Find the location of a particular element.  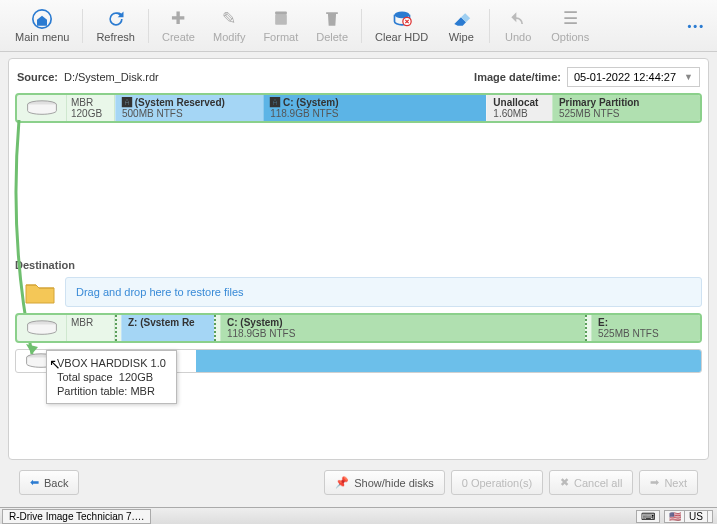

main-menu-label: Main menu is located at coordinates (42, 37).